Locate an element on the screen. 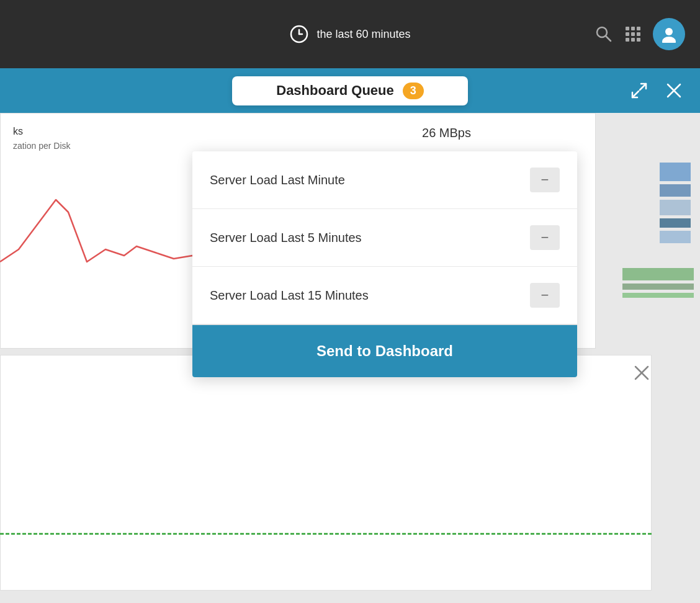 This screenshot has width=700, height=603. expand-button is located at coordinates (639, 91).